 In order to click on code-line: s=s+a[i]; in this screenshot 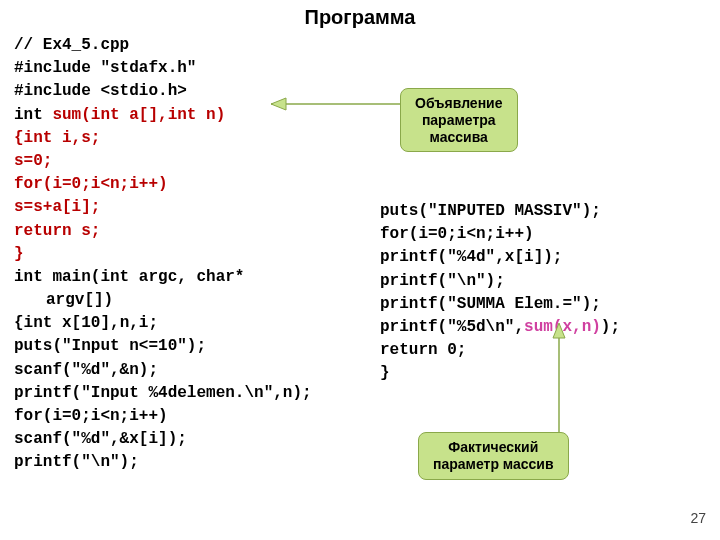, I will do `click(194, 208)`.